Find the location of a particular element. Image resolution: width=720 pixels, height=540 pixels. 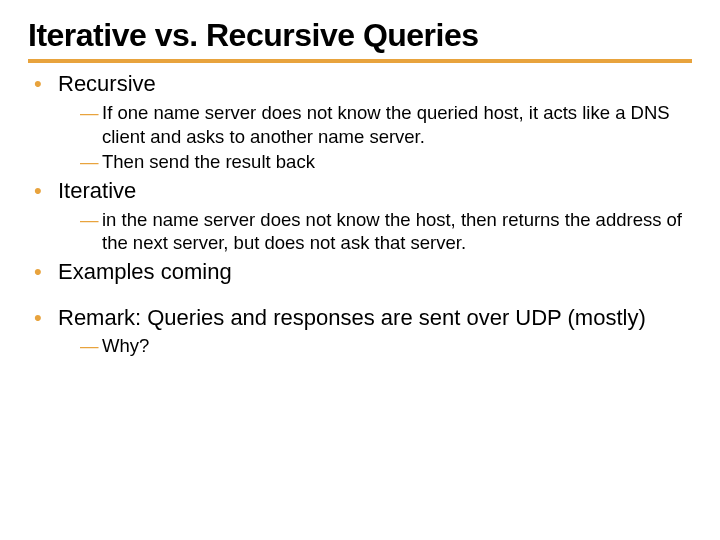

bullet-label: Iterative is located at coordinates (97, 190).